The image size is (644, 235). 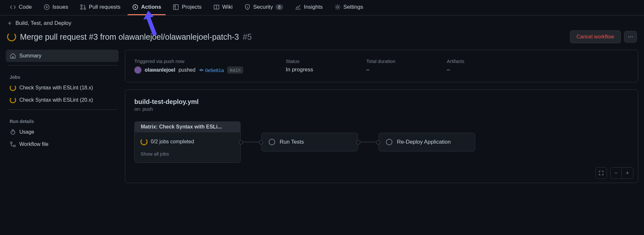 What do you see at coordinates (263, 7) in the screenshot?
I see `nav-security-label: Security` at bounding box center [263, 7].